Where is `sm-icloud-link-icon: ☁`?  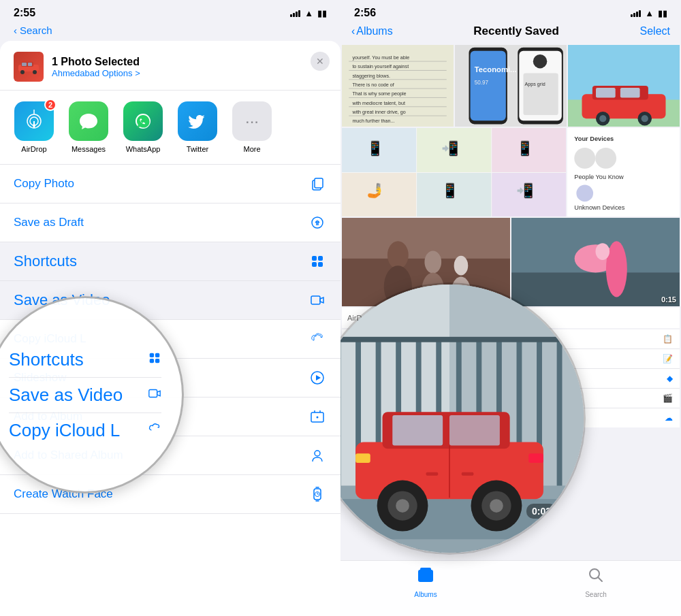
sm-icloud-link-icon: ☁ is located at coordinates (669, 418).